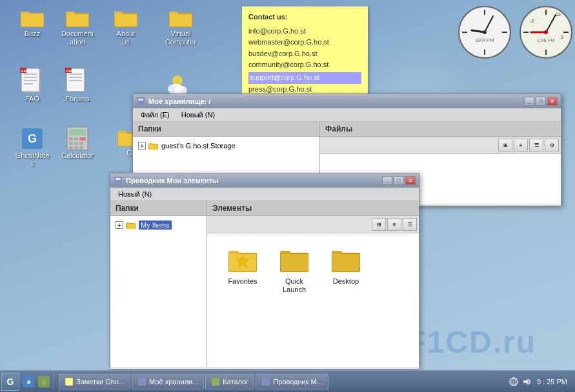  I want to click on contact-note: Contact us: info@corp.G.ho.st webmaster@…, so click(305, 53).